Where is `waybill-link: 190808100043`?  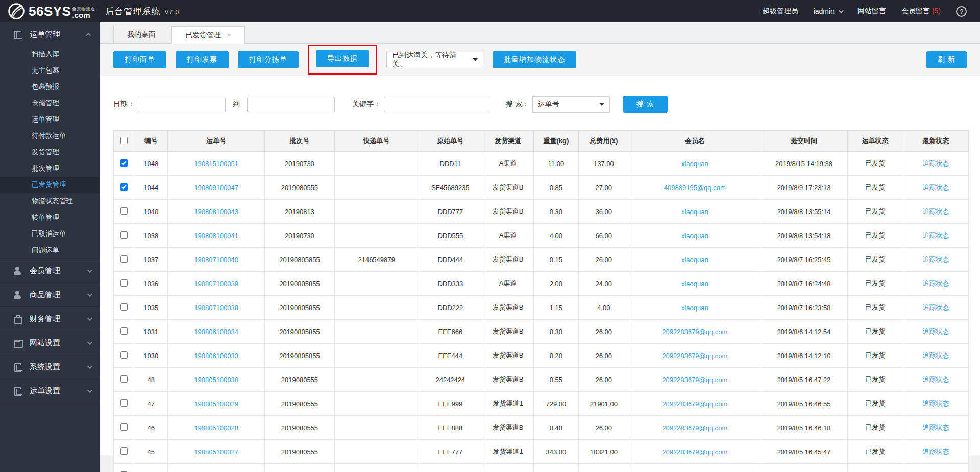
waybill-link: 190808100043 is located at coordinates (216, 211).